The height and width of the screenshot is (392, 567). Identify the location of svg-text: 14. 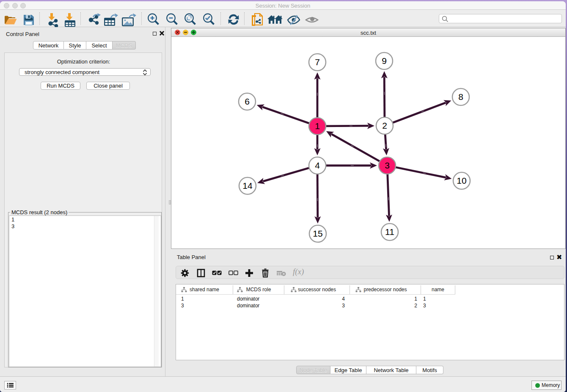
(248, 185).